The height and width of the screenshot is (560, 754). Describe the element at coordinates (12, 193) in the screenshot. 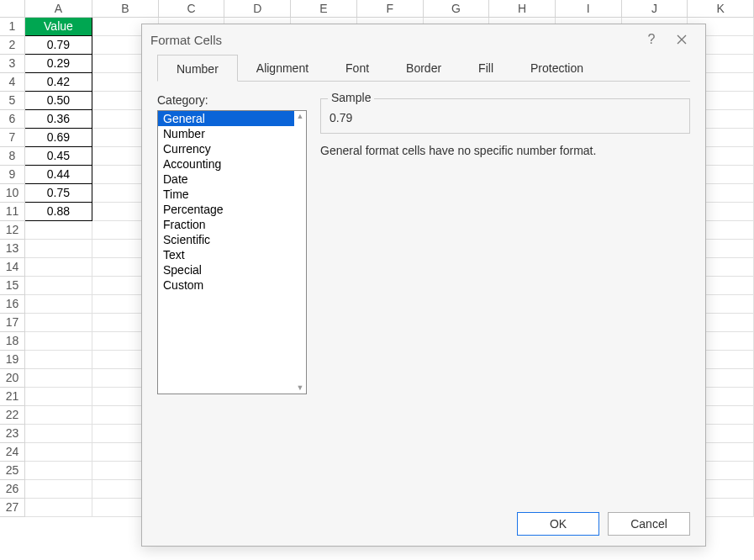

I see `row-header-10: 10` at that location.